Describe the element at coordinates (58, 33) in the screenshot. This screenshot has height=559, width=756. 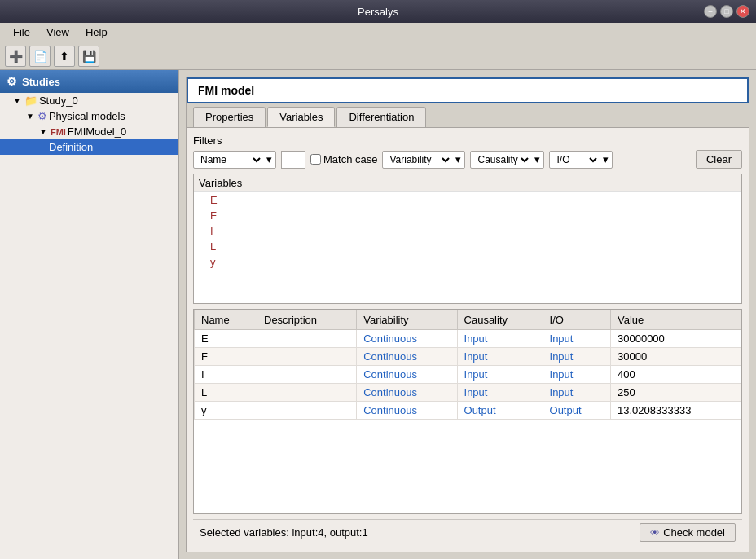
I see `menu-view: View` at that location.